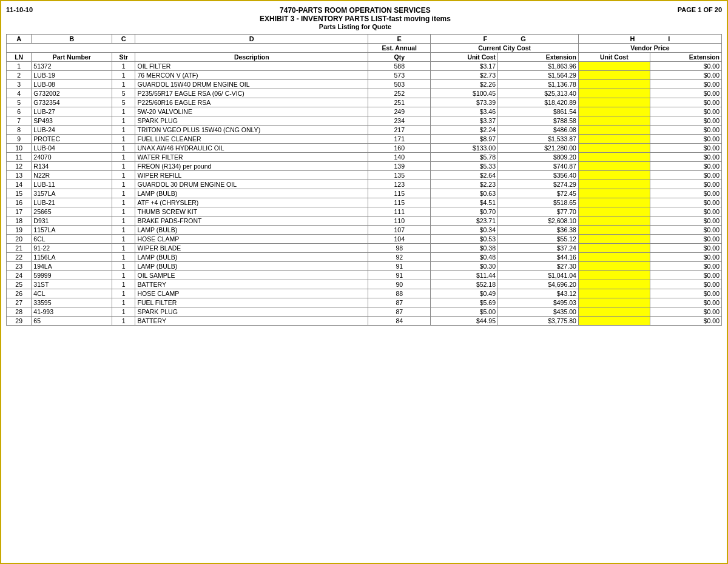 The image size is (728, 564). What do you see at coordinates (124, 39) in the screenshot?
I see `col-c-header: C` at bounding box center [124, 39].